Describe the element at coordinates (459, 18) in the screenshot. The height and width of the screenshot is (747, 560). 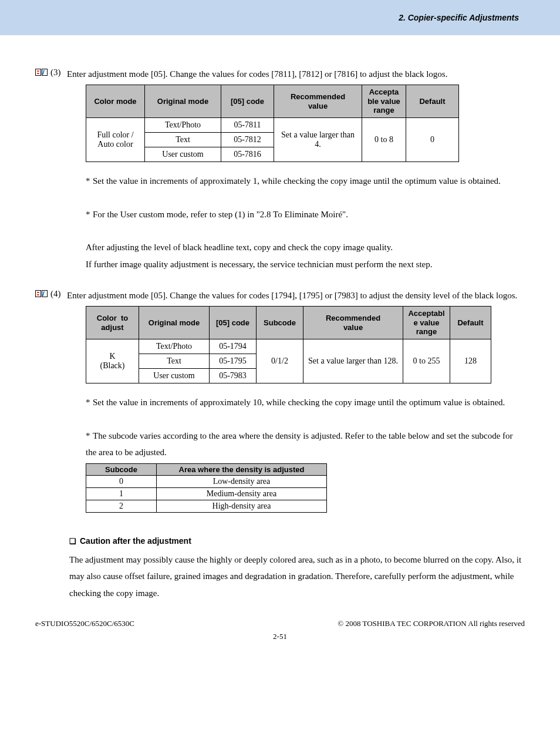
I see `section-title: 2. Copier-specific Adjustments` at that location.